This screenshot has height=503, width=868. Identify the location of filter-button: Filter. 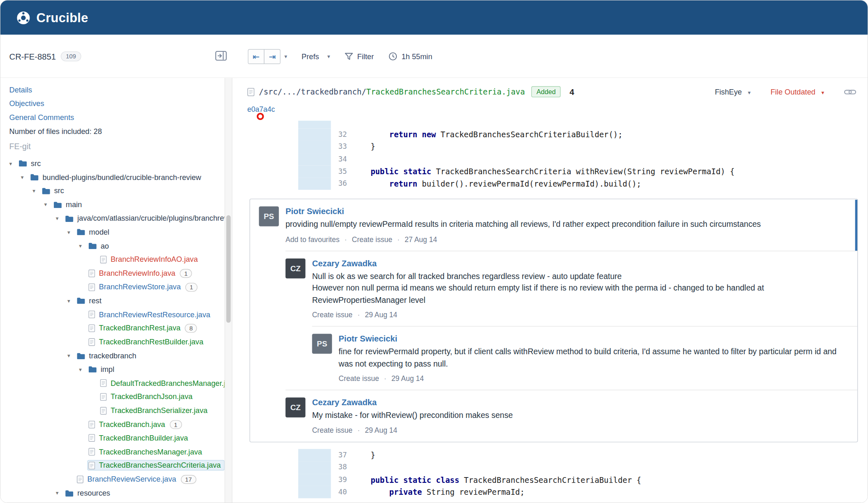
(359, 56).